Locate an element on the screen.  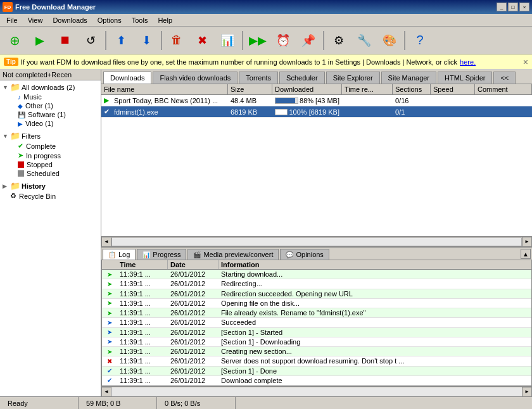
log-tab-progress: 📊 Progress is located at coordinates (162, 255).